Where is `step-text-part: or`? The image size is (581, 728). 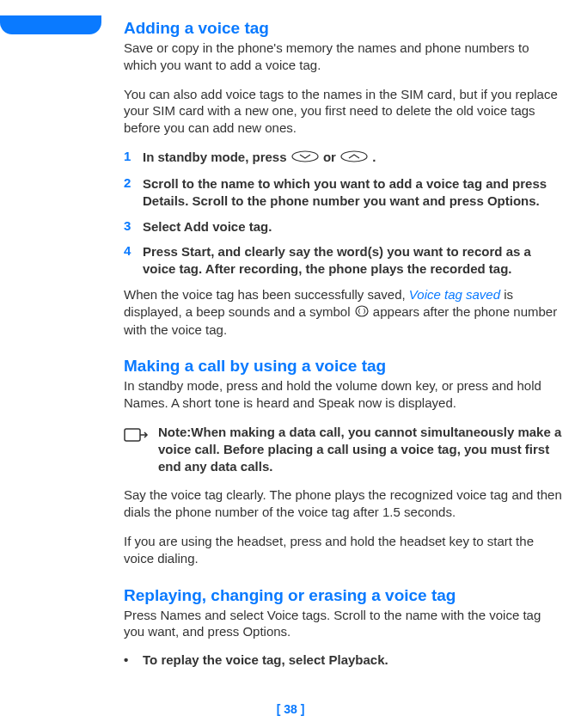 step-text-part: or is located at coordinates (332, 156).